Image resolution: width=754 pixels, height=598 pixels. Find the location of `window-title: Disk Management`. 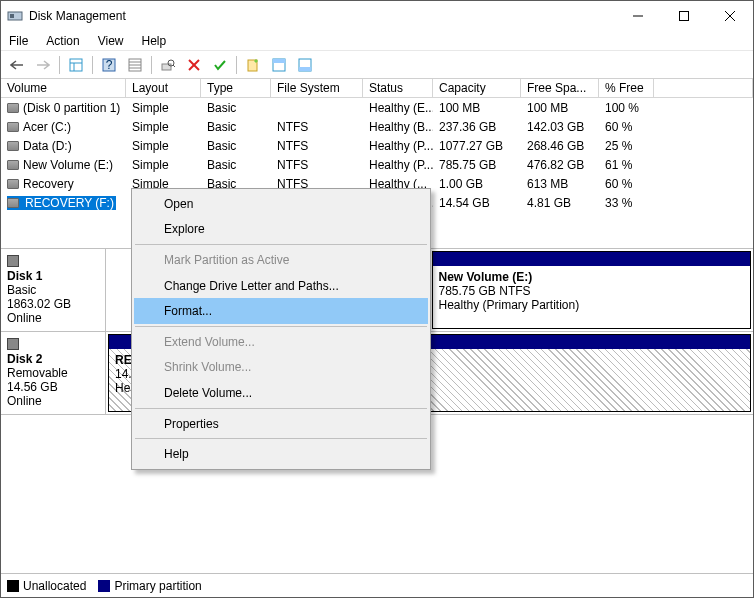

window-title: Disk Management is located at coordinates (322, 16).